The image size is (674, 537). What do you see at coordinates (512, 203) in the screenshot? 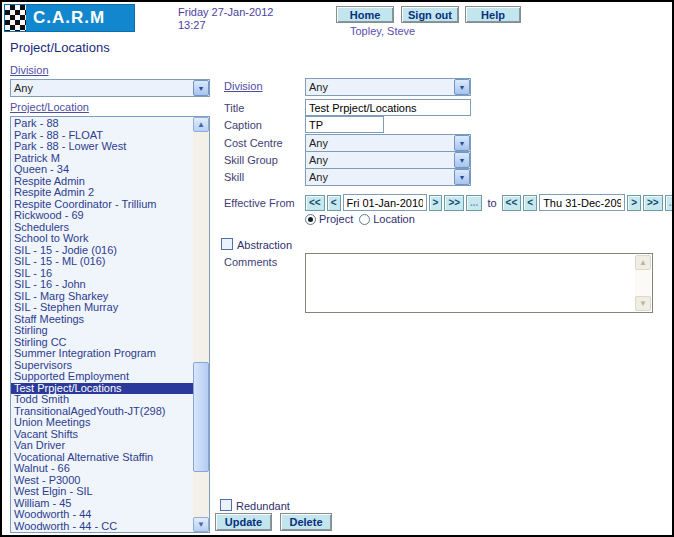
I see `to-date-fast-back-button: <<` at bounding box center [512, 203].